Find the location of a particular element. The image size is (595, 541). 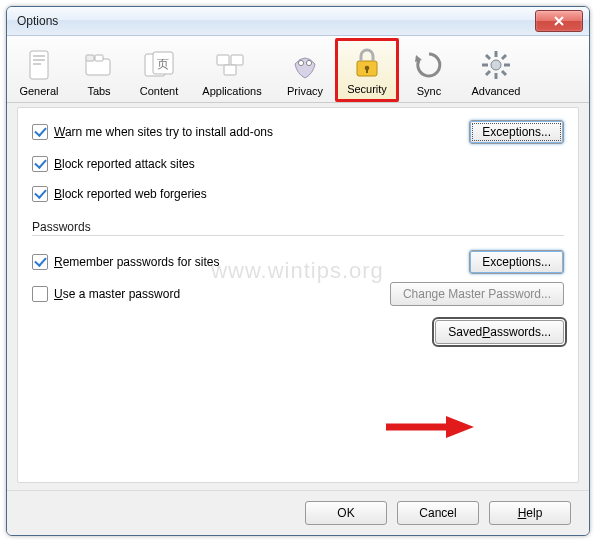

window-title: Options is located at coordinates (32, 21).